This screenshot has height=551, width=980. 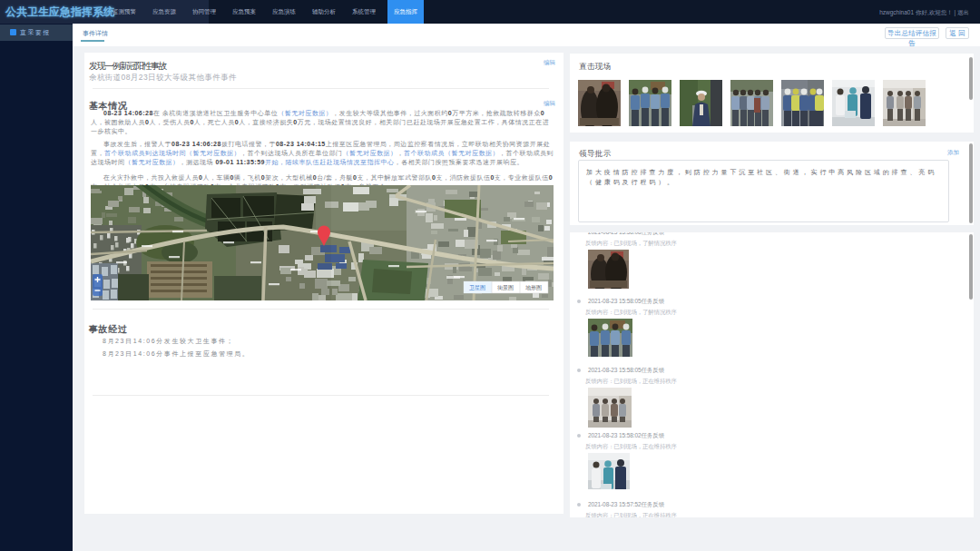 What do you see at coordinates (534, 289) in the screenshot?
I see `svg-text: 地形图` at bounding box center [534, 289].